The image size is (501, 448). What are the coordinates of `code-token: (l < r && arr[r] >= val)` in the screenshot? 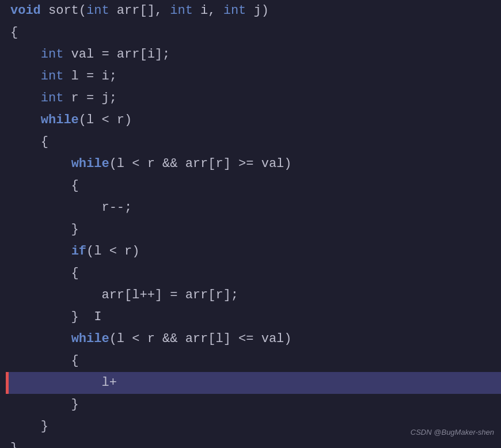 It's located at (200, 164).